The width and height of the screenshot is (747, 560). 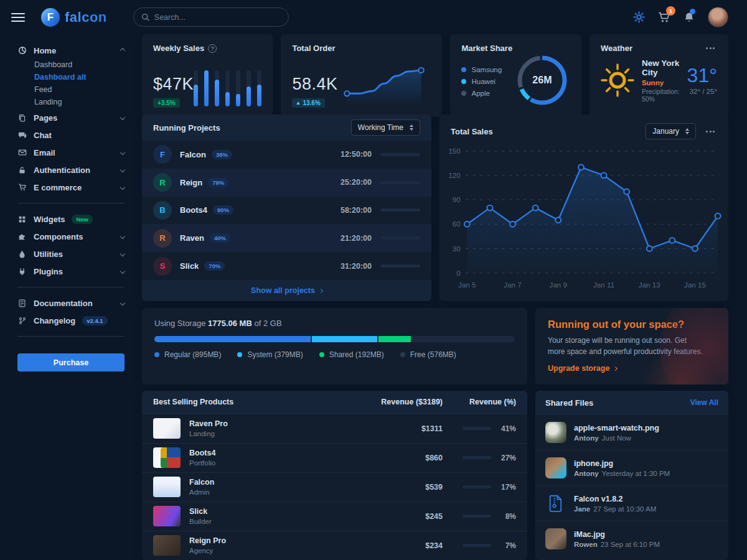 What do you see at coordinates (454, 175) in the screenshot?
I see `svg-text: 120` at bounding box center [454, 175].